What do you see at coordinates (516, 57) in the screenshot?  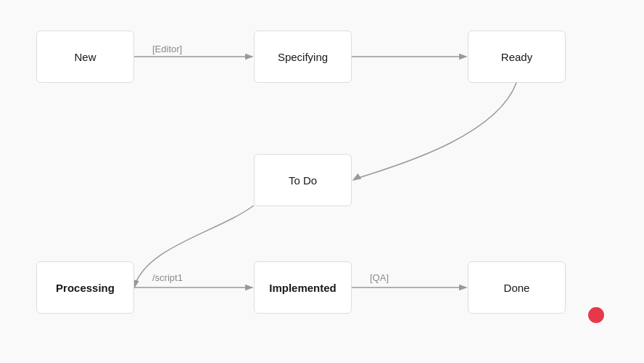 I see `node-ready: Ready` at bounding box center [516, 57].